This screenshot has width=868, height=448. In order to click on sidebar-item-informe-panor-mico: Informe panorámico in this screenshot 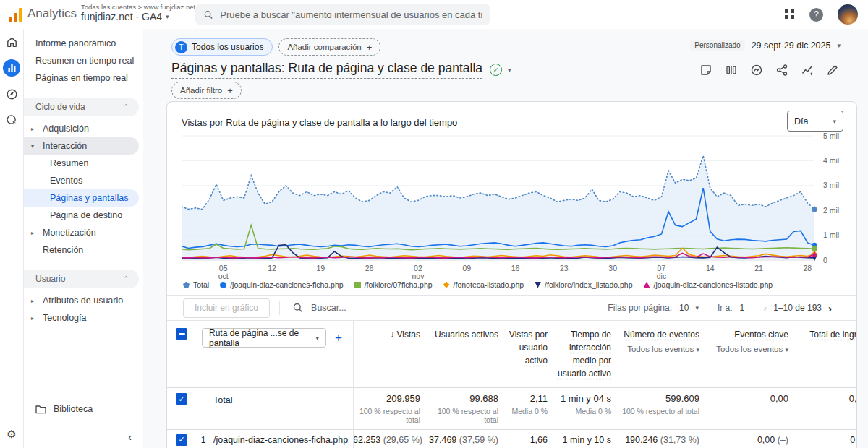, I will do `click(81, 43)`.